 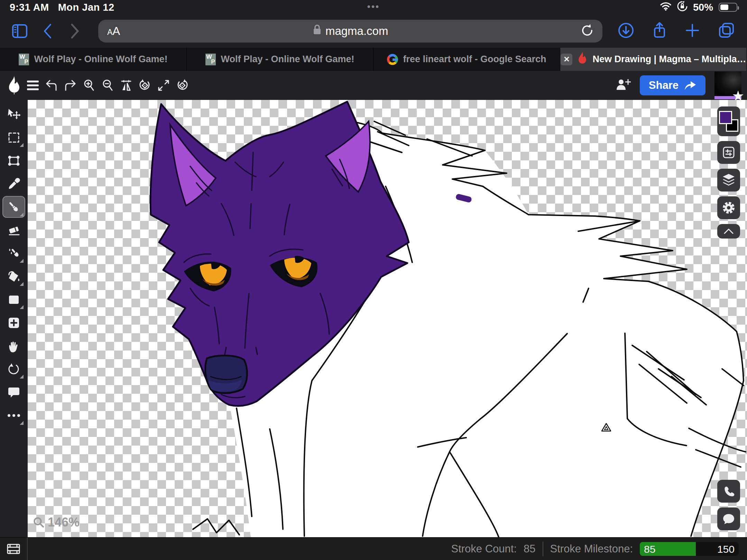 I want to click on add-person-icon, so click(x=623, y=85).